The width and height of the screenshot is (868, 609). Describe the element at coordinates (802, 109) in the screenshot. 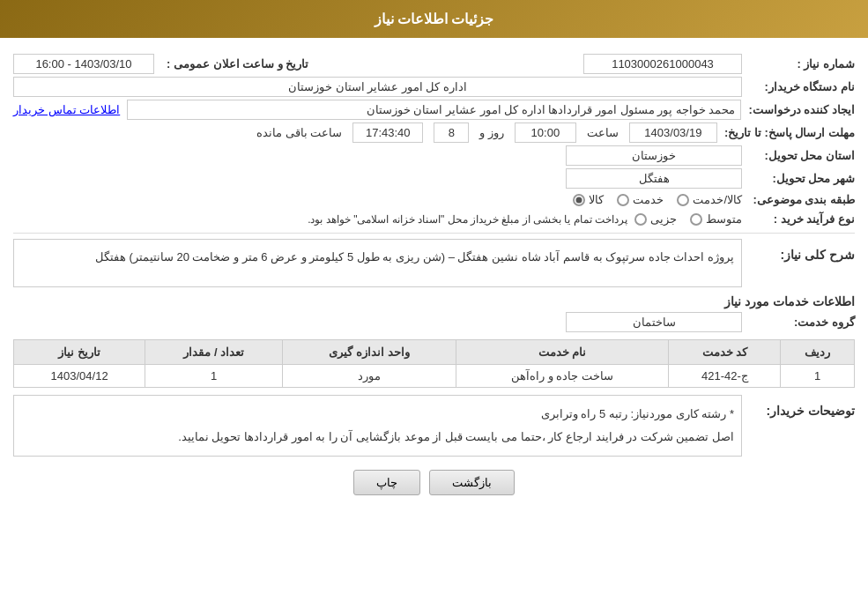

I see `creator-label: ایجاد کننده درخواست:` at that location.